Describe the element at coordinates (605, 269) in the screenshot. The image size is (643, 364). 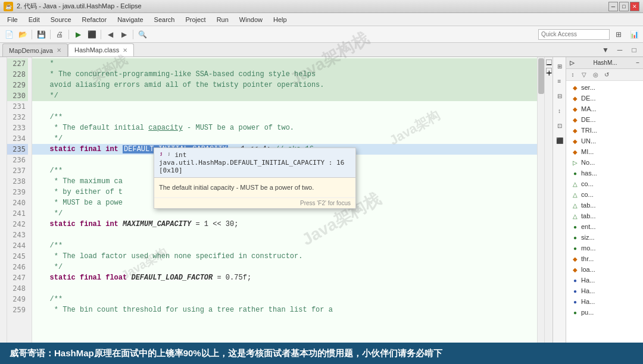
I see `outline-item-loa: ◆ loa...` at that location.